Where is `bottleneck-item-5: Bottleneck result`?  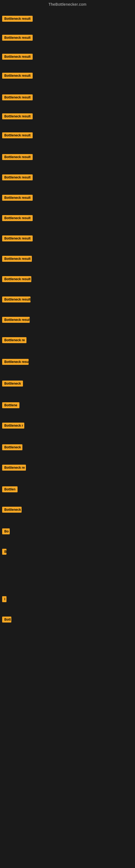
bottleneck-item-5: Bottleneck result is located at coordinates (17, 98).